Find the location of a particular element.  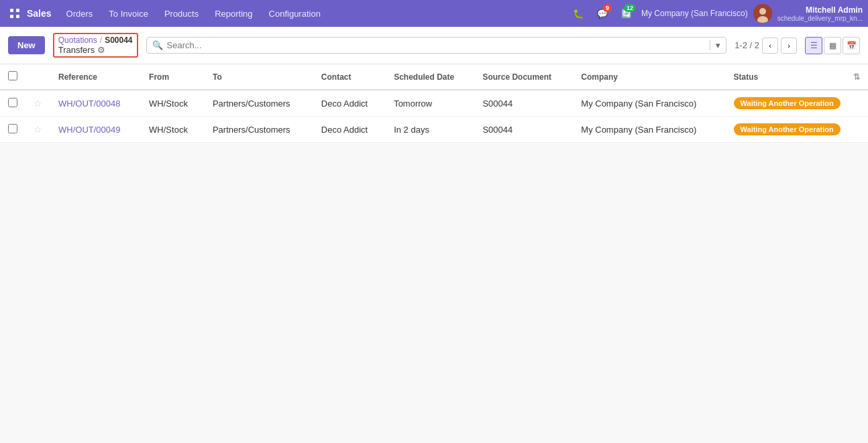

th-from: From is located at coordinates (173, 77).